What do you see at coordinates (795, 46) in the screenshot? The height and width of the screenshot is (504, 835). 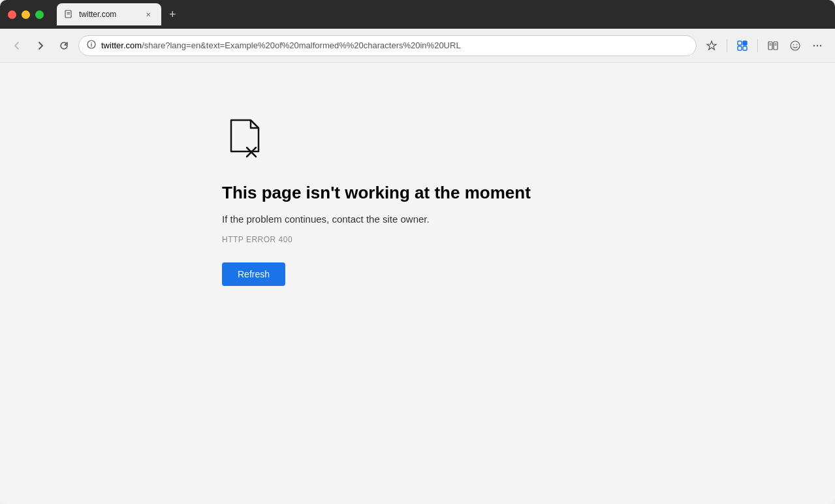 I see `emoji-button` at bounding box center [795, 46].